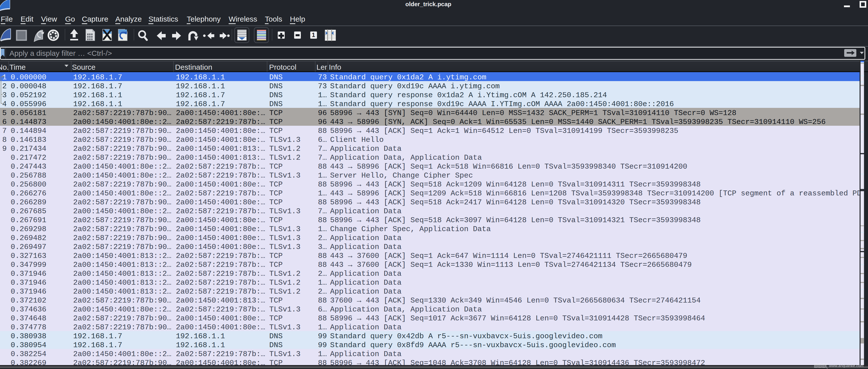  I want to click on svg-text: 1, so click(313, 35).